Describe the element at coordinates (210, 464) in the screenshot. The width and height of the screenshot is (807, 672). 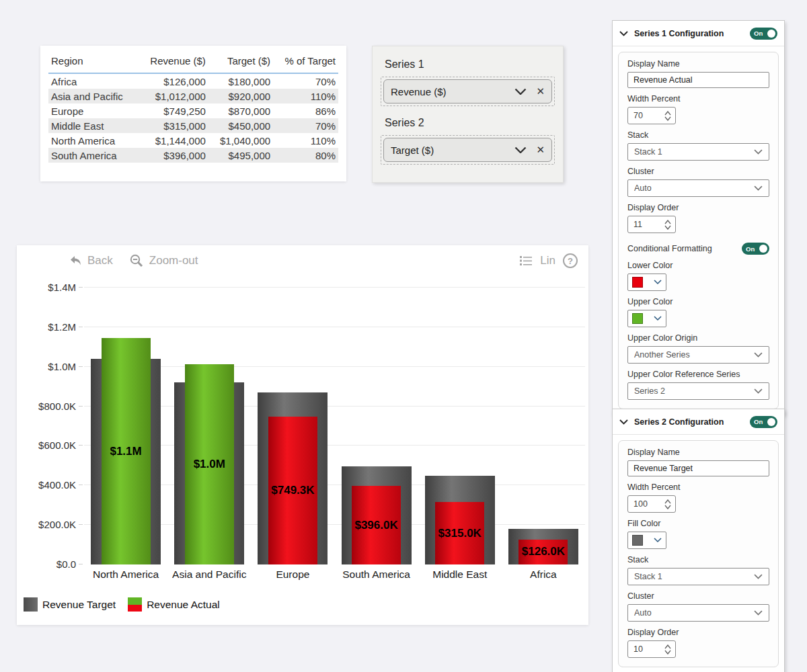
I see `bar-value-label: $1.0M` at that location.